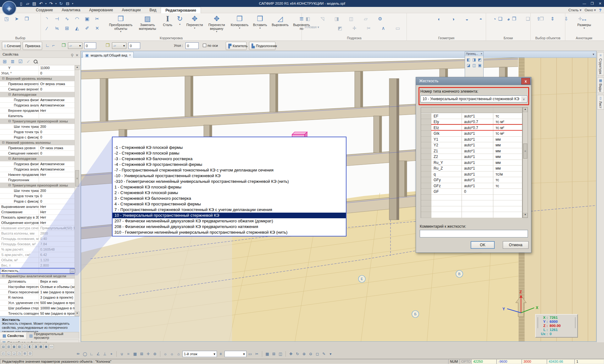 The image size is (604, 364). What do you see at coordinates (274, 354) in the screenshot?
I see `display-grid-icon: ⊞` at bounding box center [274, 354].